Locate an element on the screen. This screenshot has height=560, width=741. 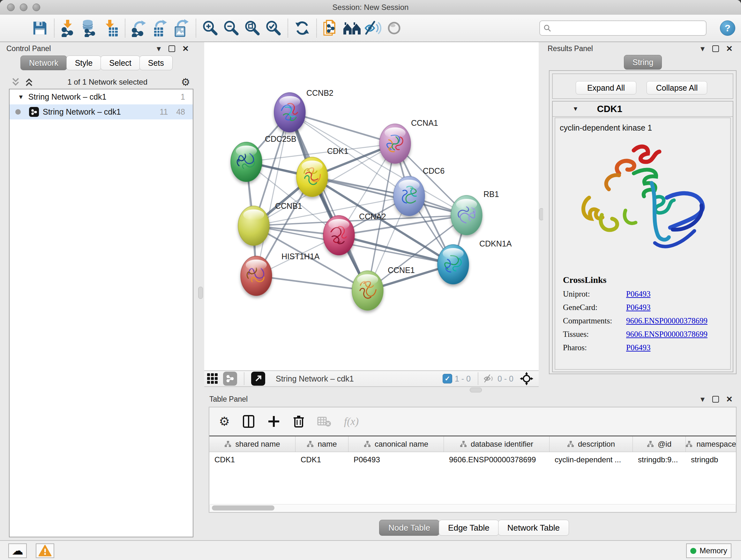
tissues-link: 9606.ENSP00000378699 is located at coordinates (667, 334).